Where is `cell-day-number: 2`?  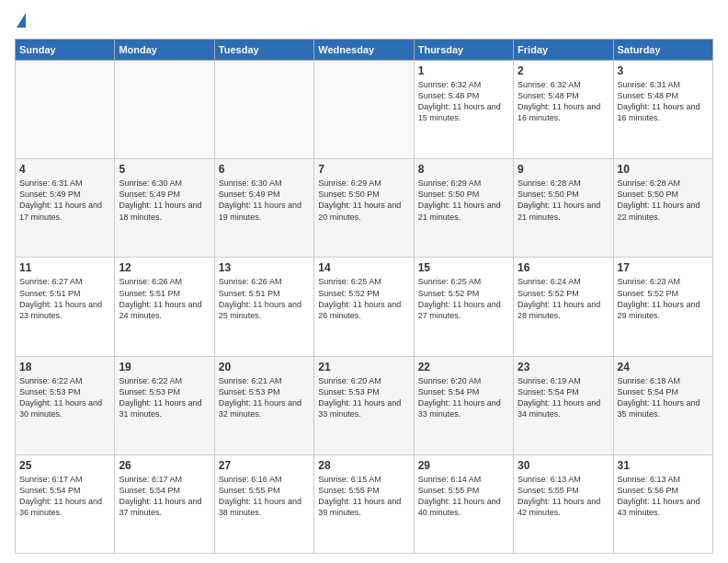
cell-day-number: 2 is located at coordinates (563, 71).